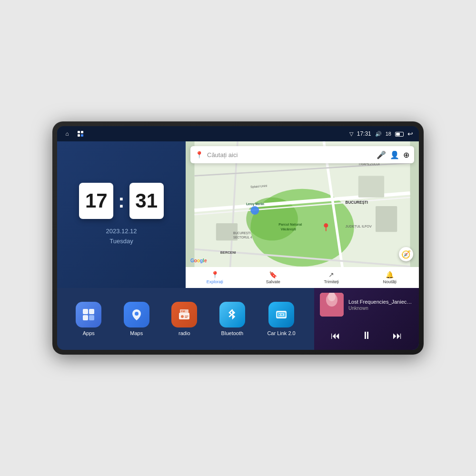 The image size is (476, 476). What do you see at coordinates (147, 201) in the screenshot?
I see `clock-minutes: 31` at bounding box center [147, 201].